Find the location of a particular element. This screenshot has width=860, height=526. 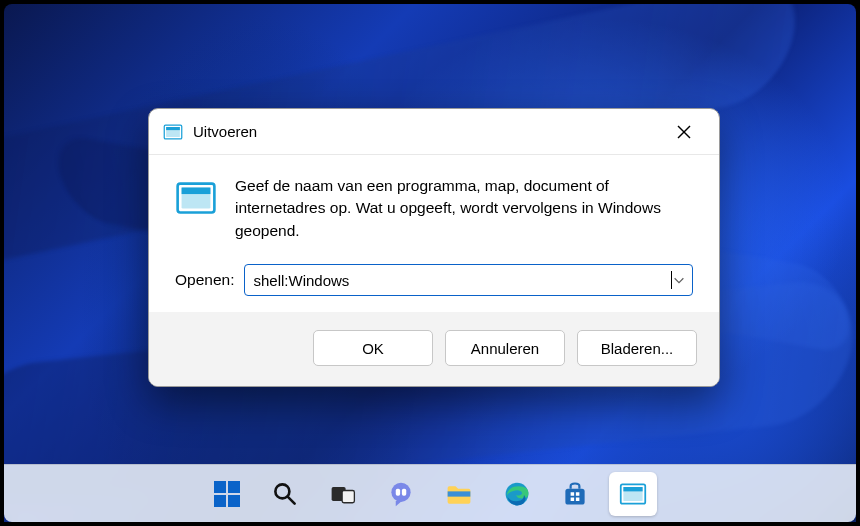

edge-icon is located at coordinates (517, 494).